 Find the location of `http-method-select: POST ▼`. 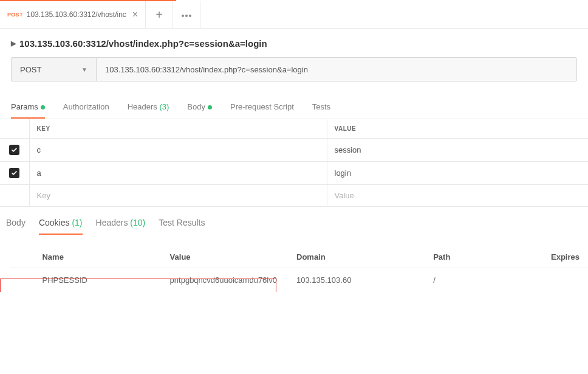

http-method-select: POST ▼ is located at coordinates (53, 69).